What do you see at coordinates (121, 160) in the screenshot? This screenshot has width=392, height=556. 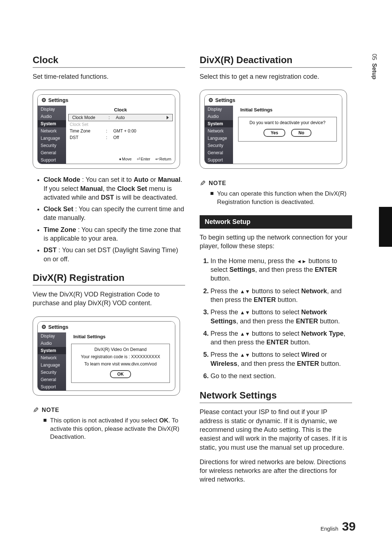 I see `osd-footer: ♦Move ⏎Enter ↩Return` at bounding box center [121, 160].